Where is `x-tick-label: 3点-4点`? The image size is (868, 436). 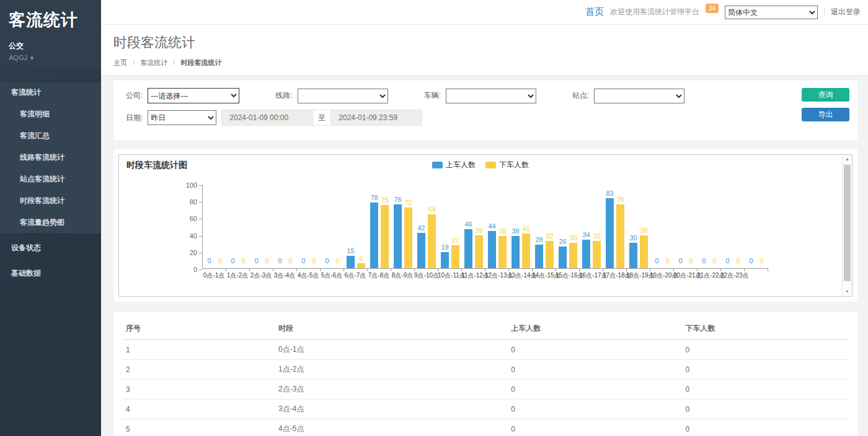
x-tick-label: 3点-4点 is located at coordinates (285, 275).